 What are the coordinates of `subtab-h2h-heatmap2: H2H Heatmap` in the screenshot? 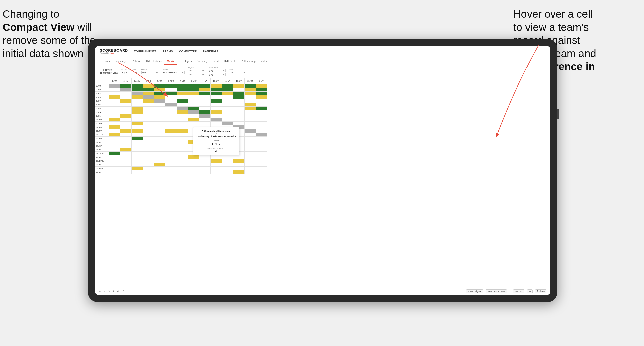 It's located at (248, 62).